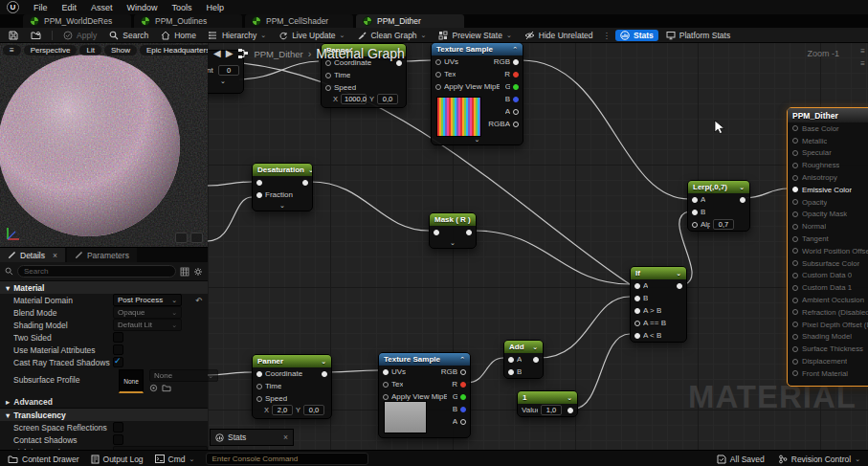 The image size is (868, 466). I want to click on platform-stats-button: Platform Stats, so click(699, 35).